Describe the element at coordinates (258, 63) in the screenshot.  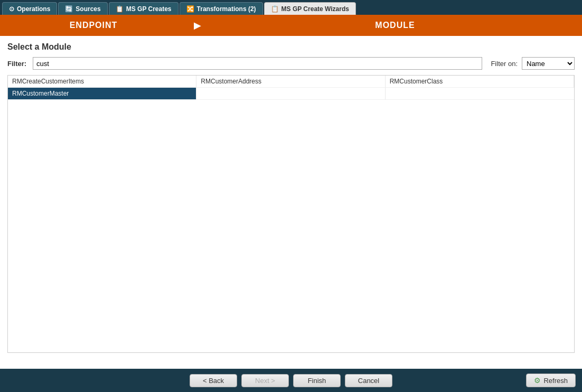
I see `filter-input` at that location.